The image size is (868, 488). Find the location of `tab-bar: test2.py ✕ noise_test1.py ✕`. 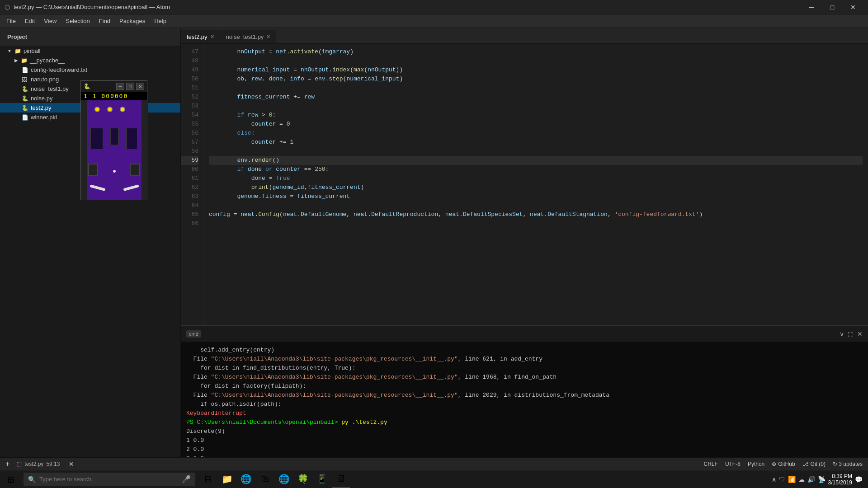

tab-bar: test2.py ✕ noise_test1.py ✕ is located at coordinates (524, 36).